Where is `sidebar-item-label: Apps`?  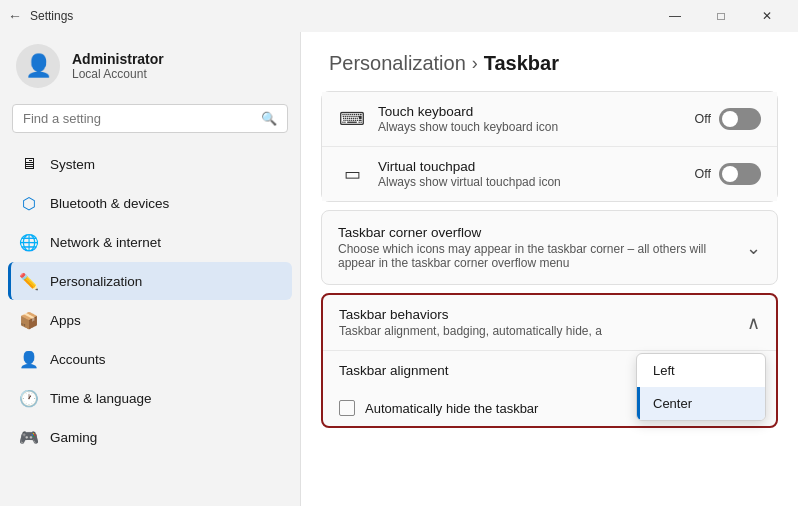 sidebar-item-label: Apps is located at coordinates (165, 320).